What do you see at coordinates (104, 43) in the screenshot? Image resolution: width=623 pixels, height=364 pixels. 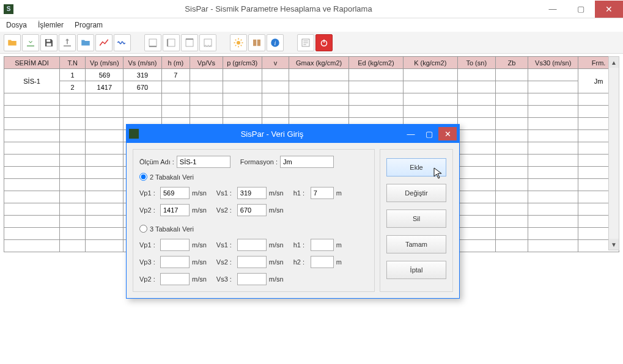 I see `chart-icon` at bounding box center [104, 43].